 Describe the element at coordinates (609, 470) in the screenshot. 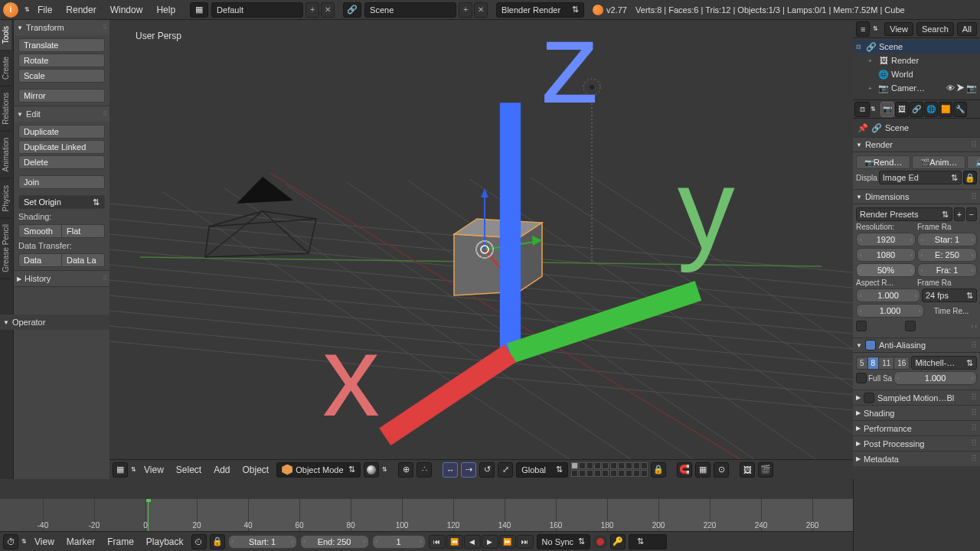

I see `layer-buttons` at that location.